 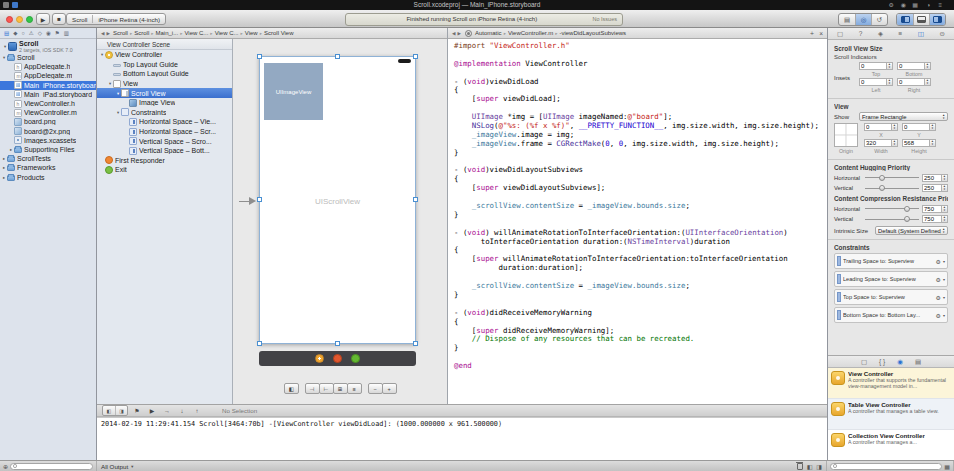 I want to click on issues-badge: No Issues, so click(x=605, y=19).